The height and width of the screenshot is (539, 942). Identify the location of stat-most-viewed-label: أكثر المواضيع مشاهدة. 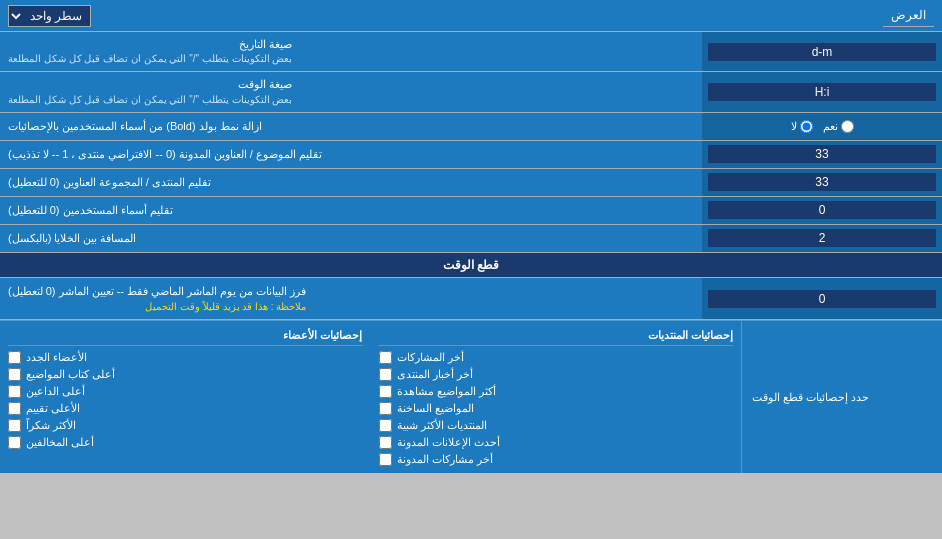
(446, 392).